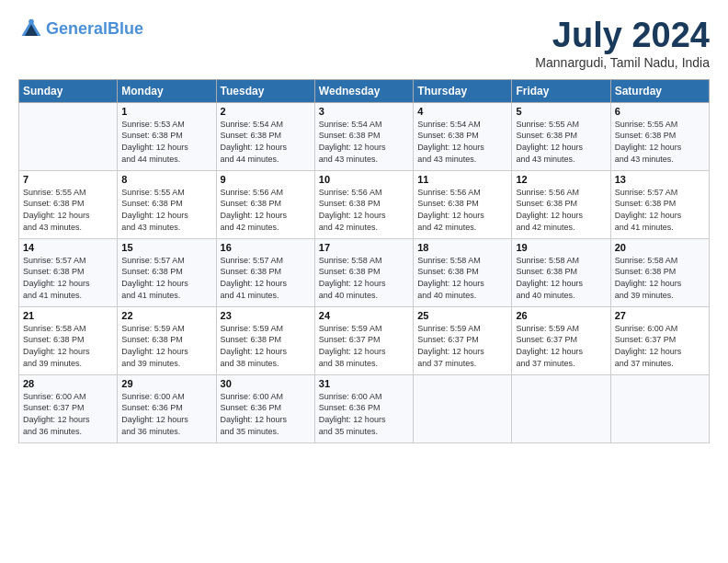 This screenshot has width=728, height=563. Describe the element at coordinates (265, 204) in the screenshot. I see `calendar-cell: 9Sunrise: 5:56 AM Sunset: 6:38 PM Daylig…` at that location.